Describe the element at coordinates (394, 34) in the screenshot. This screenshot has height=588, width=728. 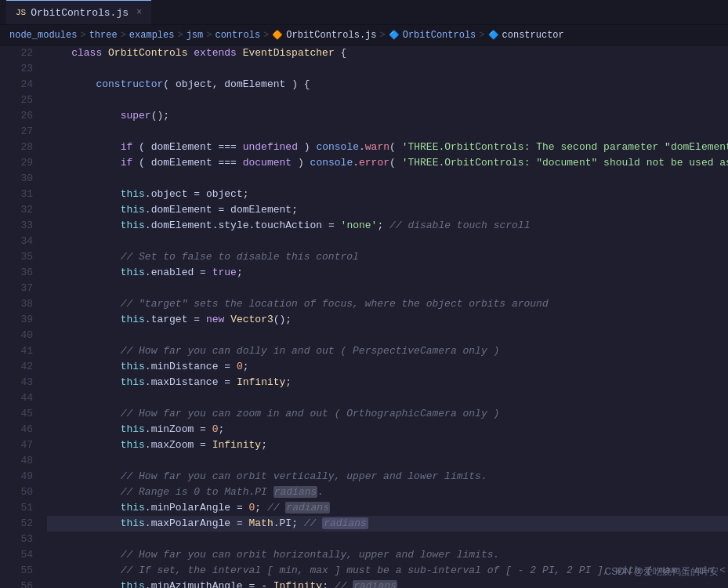
I see `bc-class-icon: 🔷` at that location.